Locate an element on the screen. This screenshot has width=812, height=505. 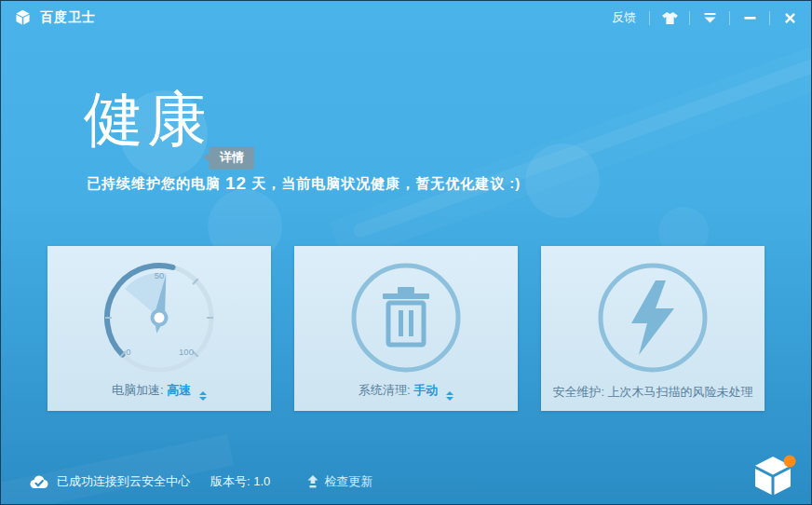
titlebar: 百度卫士 反馈 is located at coordinates (406, 18).